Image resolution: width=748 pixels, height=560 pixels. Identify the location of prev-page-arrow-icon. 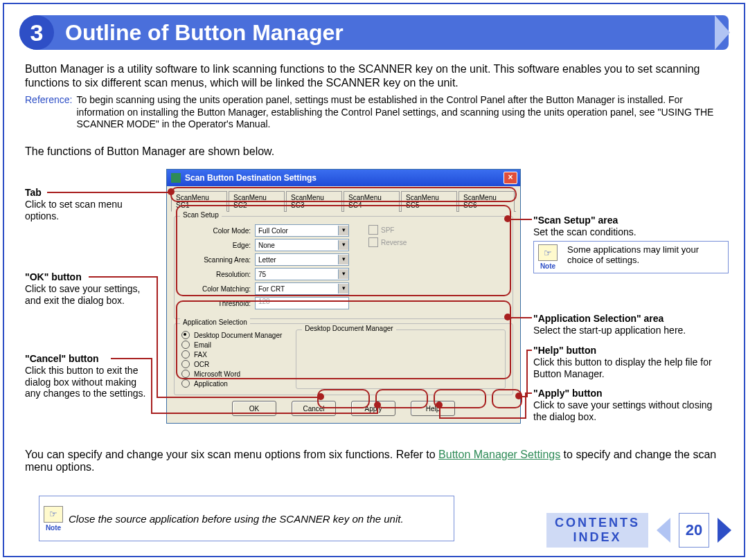
(664, 530).